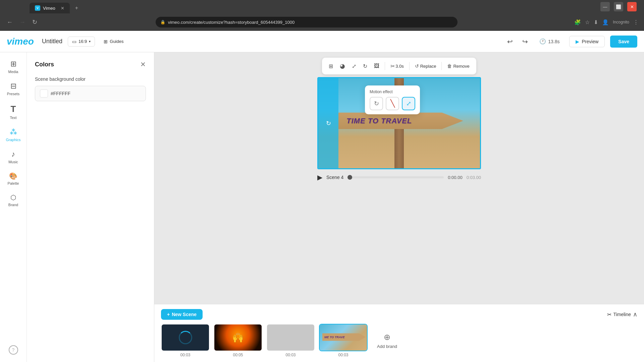 Image resolution: width=644 pixels, height=362 pixels. I want to click on motion-option-rotate: ↻, so click(376, 104).